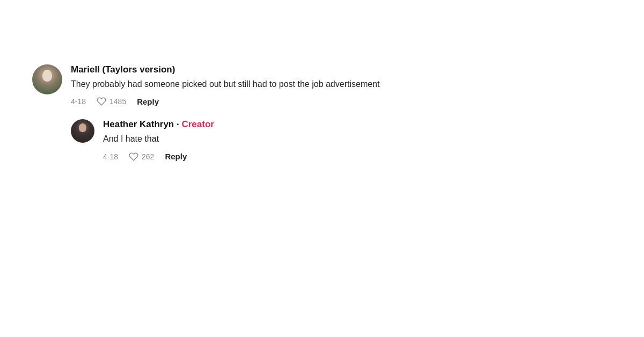  Describe the element at coordinates (47, 79) in the screenshot. I see `avatar-mariell` at that location.